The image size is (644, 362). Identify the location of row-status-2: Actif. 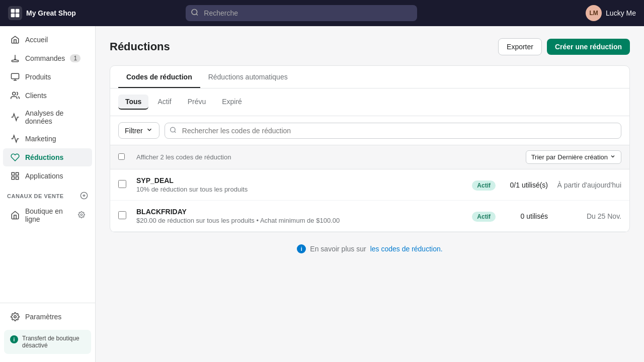
(484, 216).